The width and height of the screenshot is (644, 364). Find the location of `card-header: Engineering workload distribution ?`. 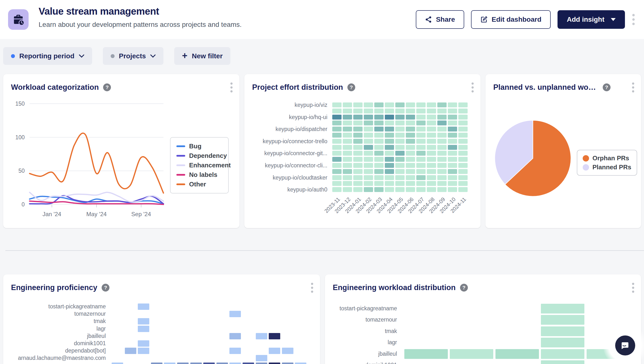

card-header: Engineering workload distribution ? is located at coordinates (484, 288).